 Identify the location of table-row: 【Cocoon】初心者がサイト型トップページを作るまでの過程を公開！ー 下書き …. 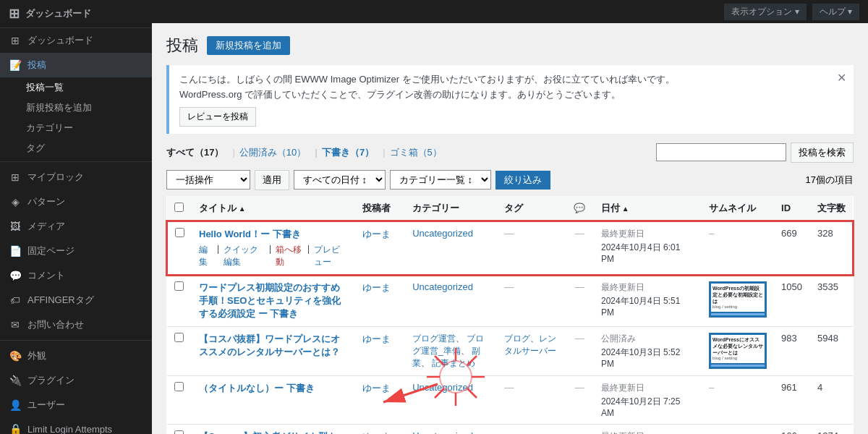
(510, 429).